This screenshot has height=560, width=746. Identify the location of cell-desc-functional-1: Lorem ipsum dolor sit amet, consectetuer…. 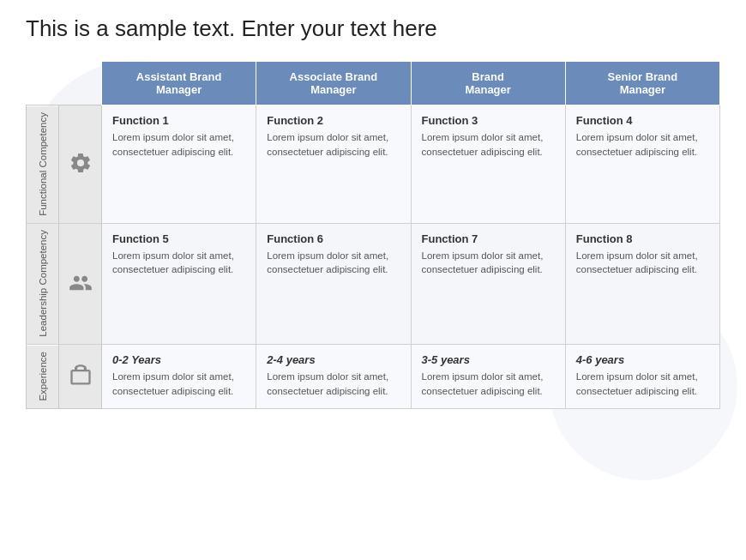
(178, 144).